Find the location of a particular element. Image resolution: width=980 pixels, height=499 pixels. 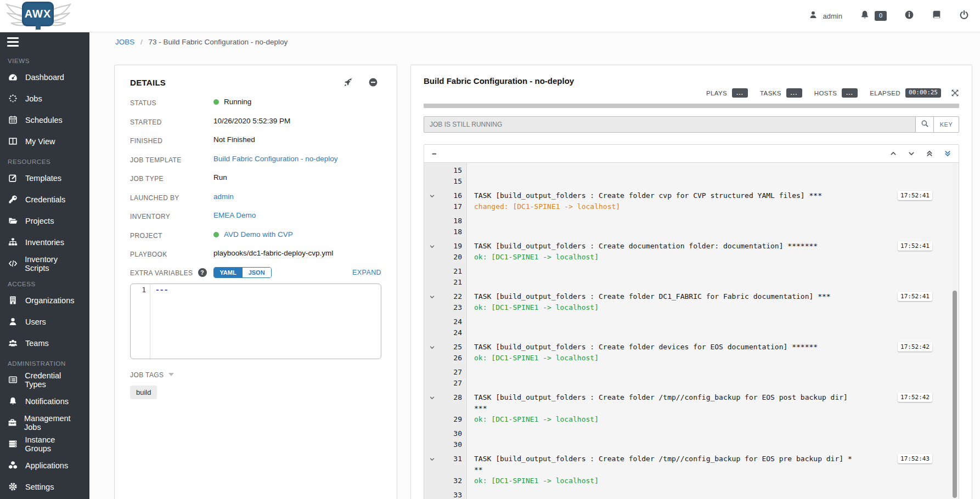

sidebar-section-header: ACCESS is located at coordinates (45, 282).